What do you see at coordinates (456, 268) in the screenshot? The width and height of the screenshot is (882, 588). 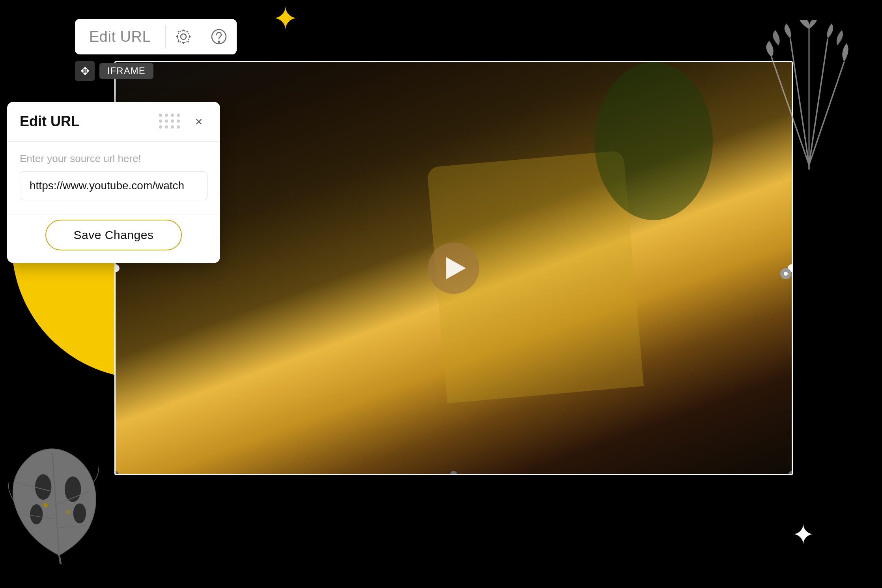 I see `play-icon` at bounding box center [456, 268].